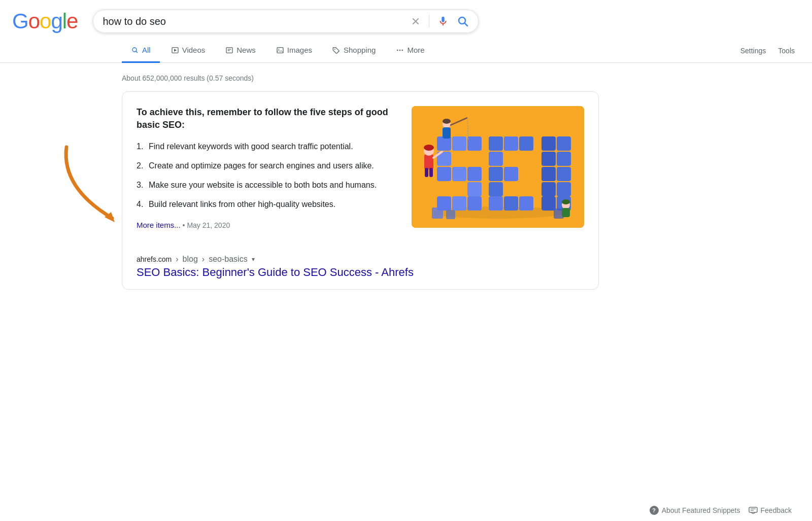 The height and width of the screenshot is (521, 812). What do you see at coordinates (20, 21) in the screenshot?
I see `logo-g: G` at bounding box center [20, 21].